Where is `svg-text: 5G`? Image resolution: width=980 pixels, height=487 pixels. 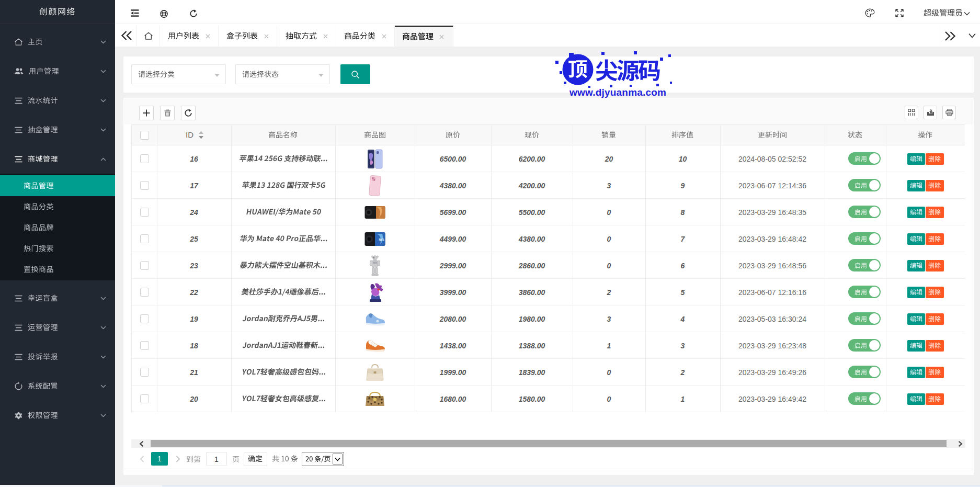
svg-text: 5G is located at coordinates (382, 240).